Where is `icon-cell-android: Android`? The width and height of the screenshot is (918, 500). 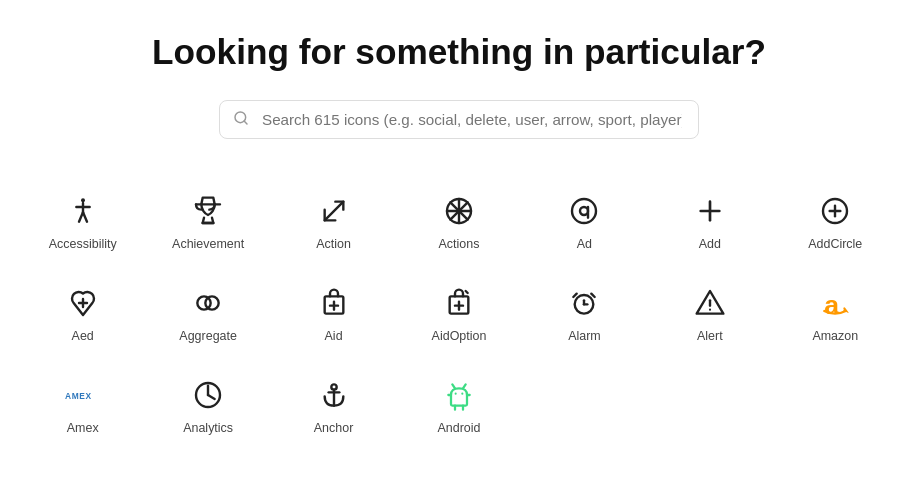
icon-cell-android: Android is located at coordinates (458, 405).